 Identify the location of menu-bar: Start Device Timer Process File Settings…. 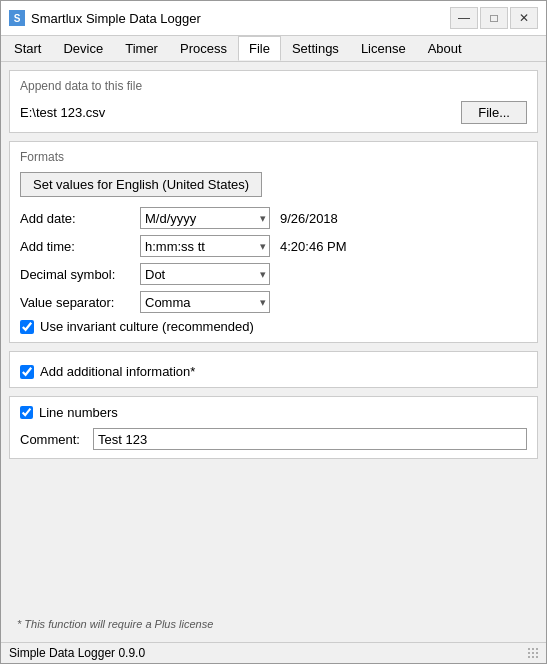
(274, 49).